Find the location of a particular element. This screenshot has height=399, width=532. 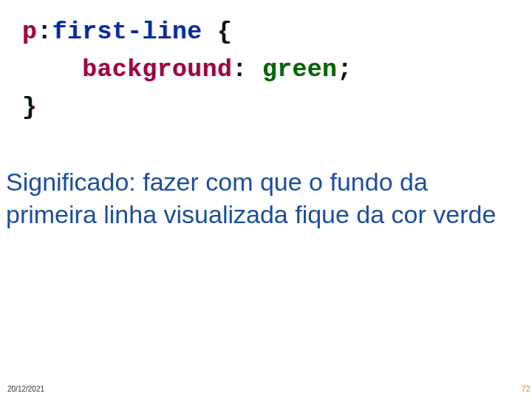

code-selector: p is located at coordinates (30, 33).